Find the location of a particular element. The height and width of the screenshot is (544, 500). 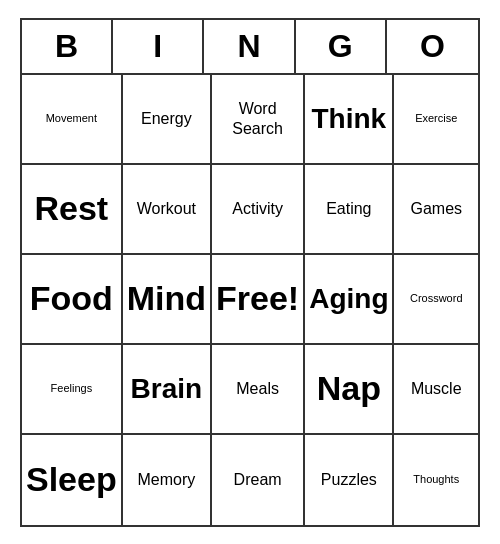

bingo-cell-18: Nap is located at coordinates (350, 390).